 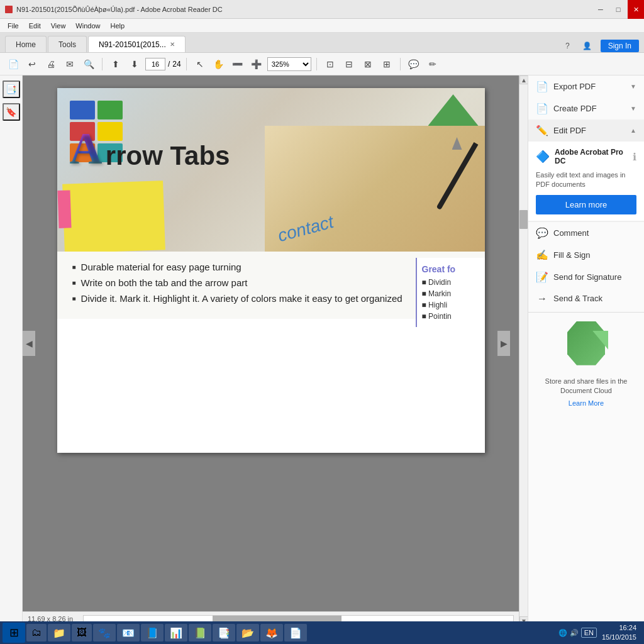 I want to click on taskbar-app-folder2: 📂, so click(x=248, y=633).